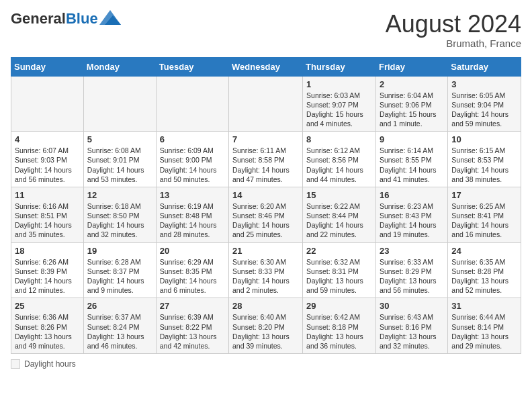 This screenshot has width=532, height=411. What do you see at coordinates (192, 326) in the screenshot?
I see `calendar-cell: 27Sunrise: 6:39 AM Sunset: 8:22 PM Dayli…` at bounding box center [192, 326].